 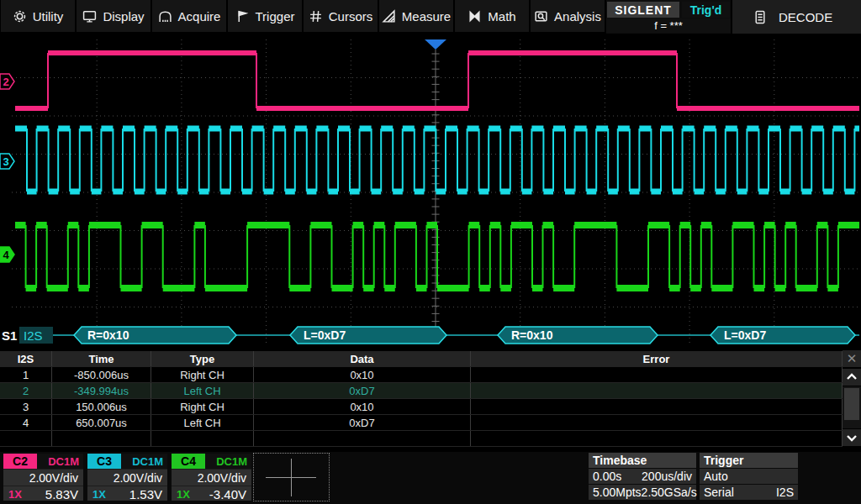 I want to click on display-icon, so click(x=89, y=17).